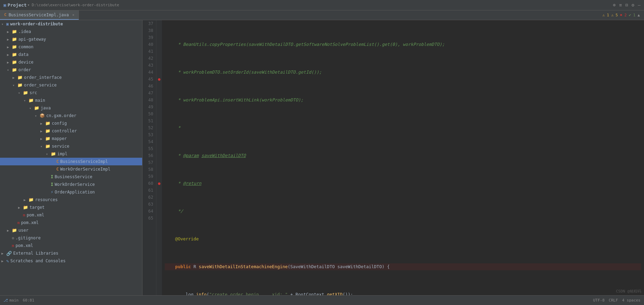 The image size is (644, 305). I want to click on sidebar-item-data: ▶ 📁 data, so click(71, 55).